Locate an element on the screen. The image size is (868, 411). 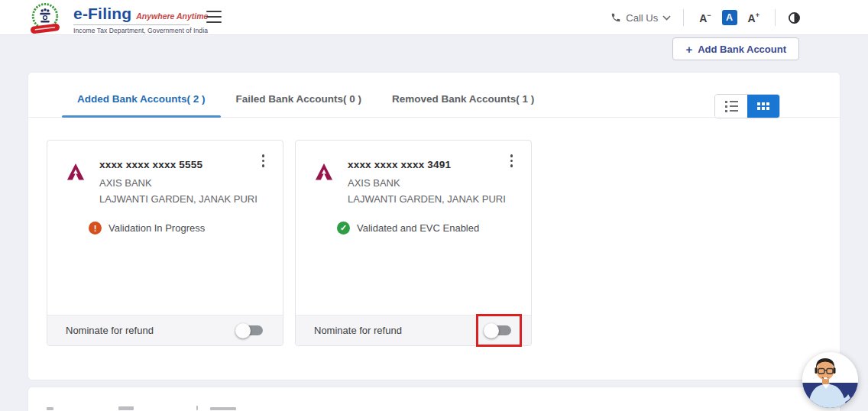
call-us-label: Call Us is located at coordinates (642, 18).